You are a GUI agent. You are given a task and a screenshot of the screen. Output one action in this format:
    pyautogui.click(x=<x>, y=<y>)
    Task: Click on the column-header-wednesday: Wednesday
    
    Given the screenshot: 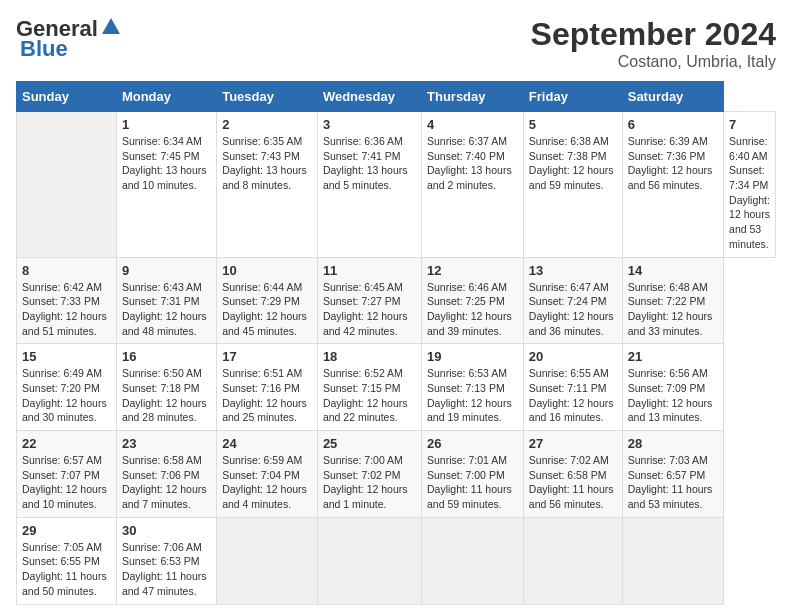 What is the action you would take?
    pyautogui.click(x=369, y=97)
    